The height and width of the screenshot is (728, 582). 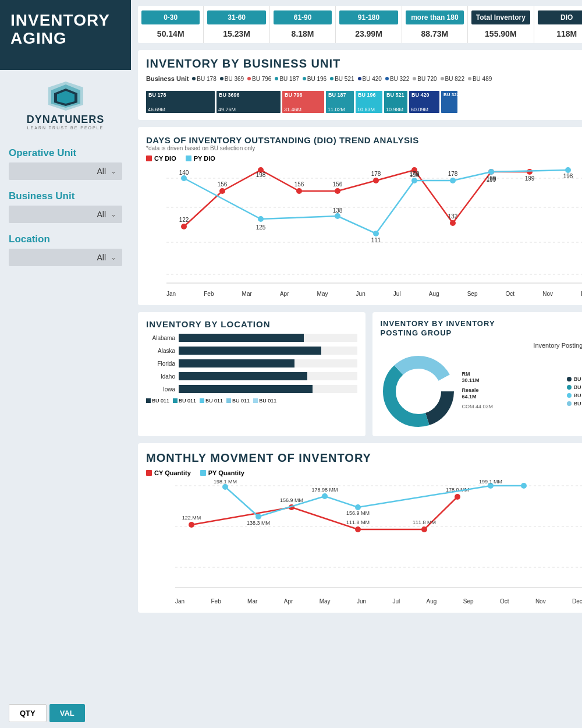 I want to click on bu-bars: BU 178 46.69M BU 3696 49.76M BU 796 31.4…, so click(x=364, y=100).